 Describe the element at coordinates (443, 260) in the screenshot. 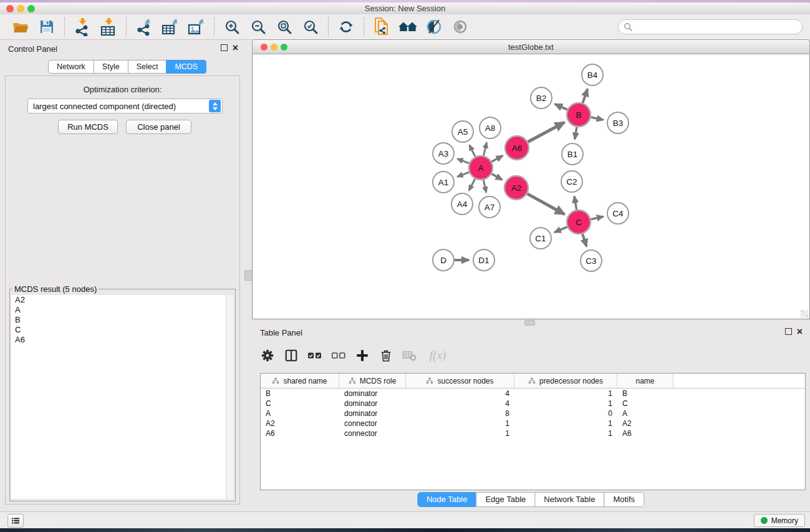

I see `node-D: D` at that location.